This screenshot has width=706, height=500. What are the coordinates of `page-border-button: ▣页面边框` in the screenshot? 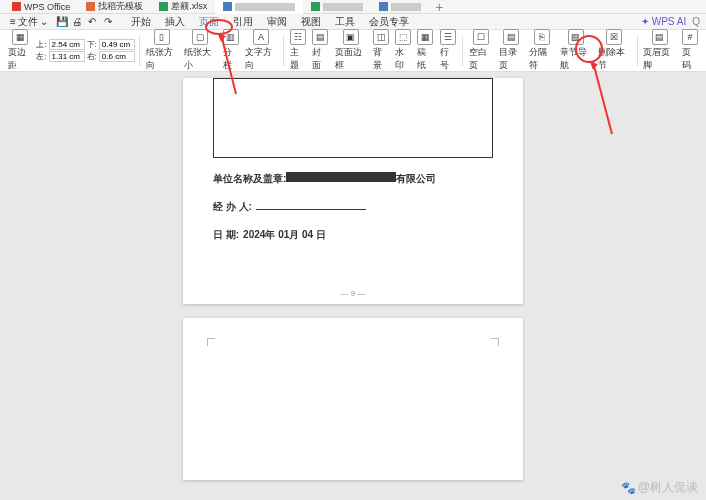 It's located at (351, 50).